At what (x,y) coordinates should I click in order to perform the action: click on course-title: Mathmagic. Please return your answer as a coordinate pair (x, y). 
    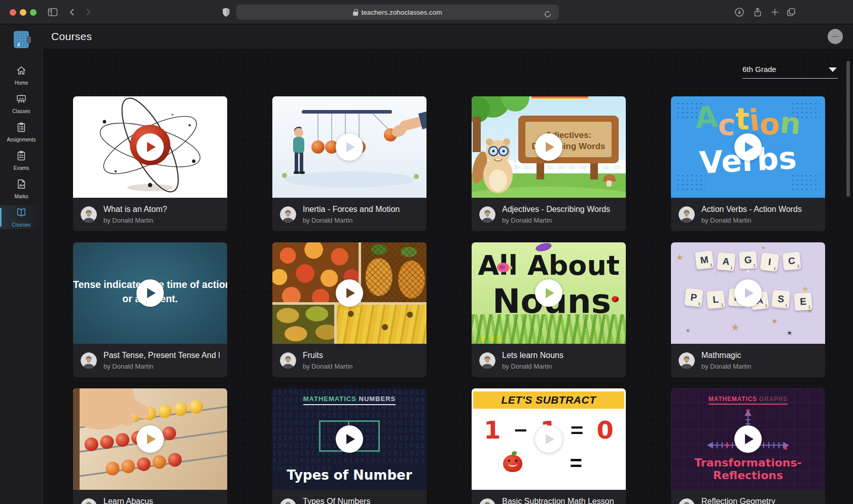
    Looking at the image, I should click on (726, 355).